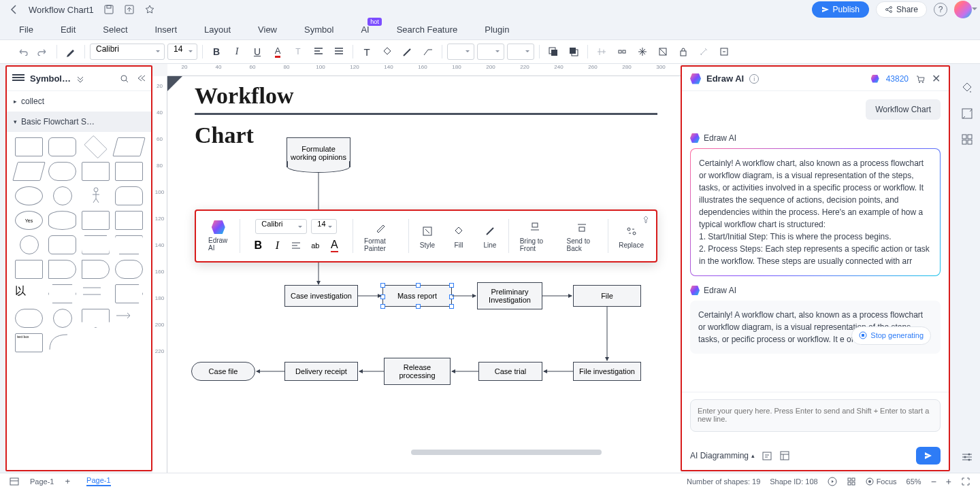 The height and width of the screenshot is (489, 980). What do you see at coordinates (934, 482) in the screenshot?
I see `zoom-out-icon: −` at bounding box center [934, 482].